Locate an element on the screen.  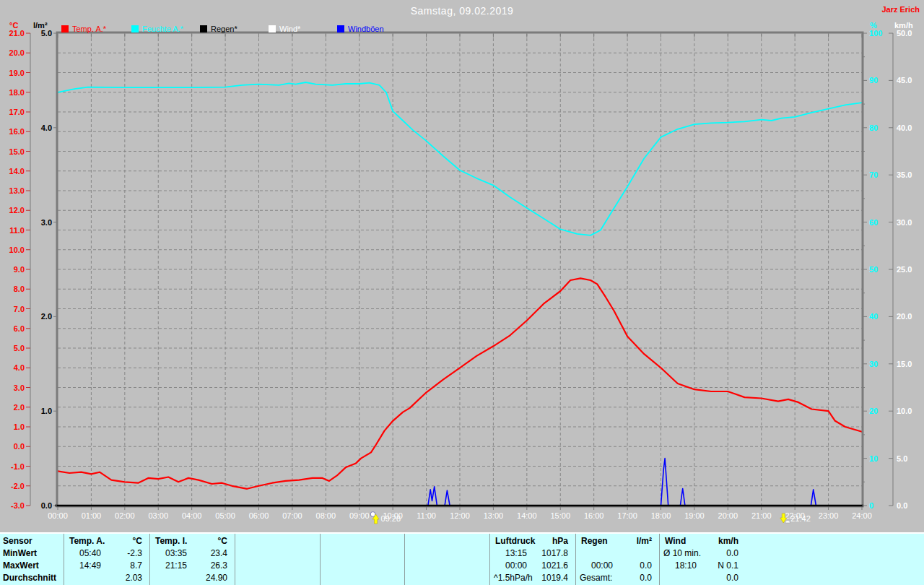
table-row-label: Sensor is located at coordinates (17, 542).